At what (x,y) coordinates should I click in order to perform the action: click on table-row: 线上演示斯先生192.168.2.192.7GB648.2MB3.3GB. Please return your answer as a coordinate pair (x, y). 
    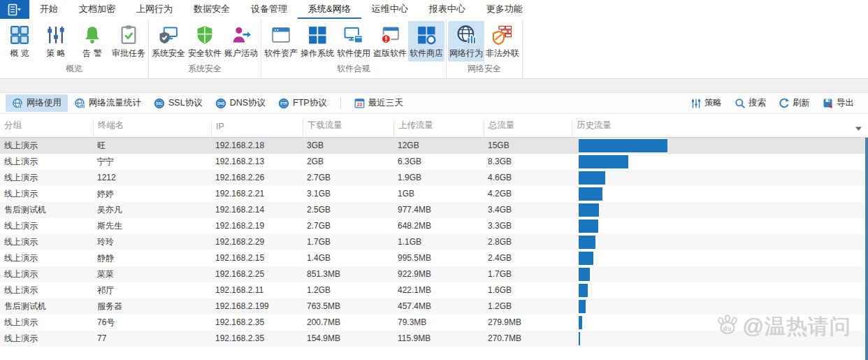
    Looking at the image, I should click on (434, 226).